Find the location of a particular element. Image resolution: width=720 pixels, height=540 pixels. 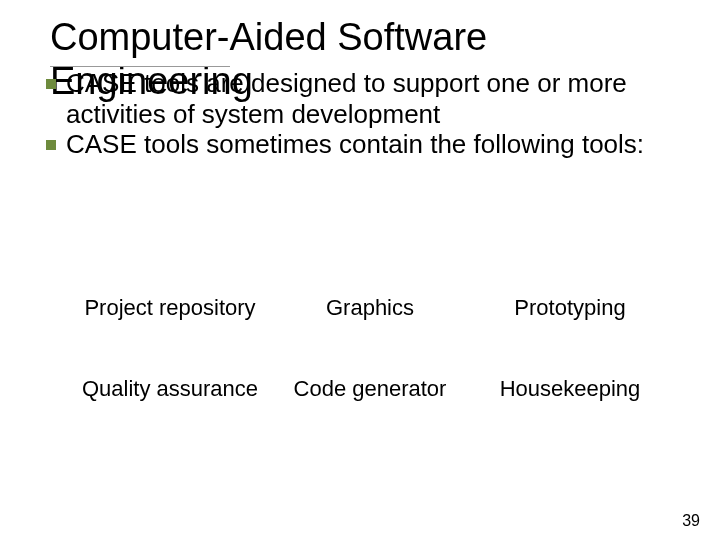

bullet-text: CASE tools sometimes contain the followi… is located at coordinates (373, 144).